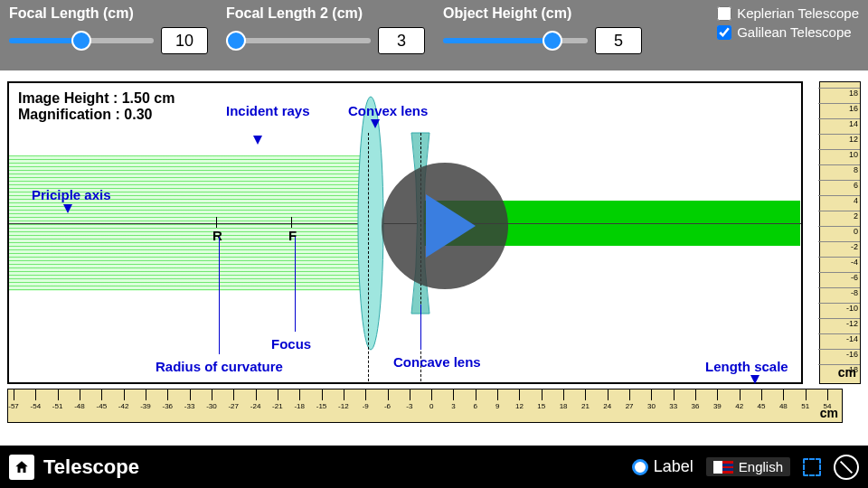 Image resolution: width=868 pixels, height=488 pixels. What do you see at coordinates (91, 467) in the screenshot?
I see `app-title: Telescope` at bounding box center [91, 467].